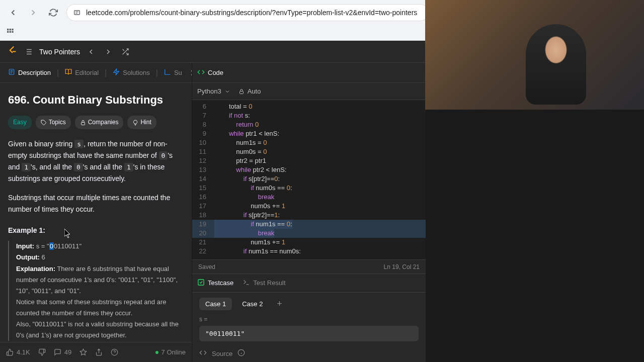 This screenshot has width=644, height=362. I want to click on code-line: 8 return 0, so click(309, 125).